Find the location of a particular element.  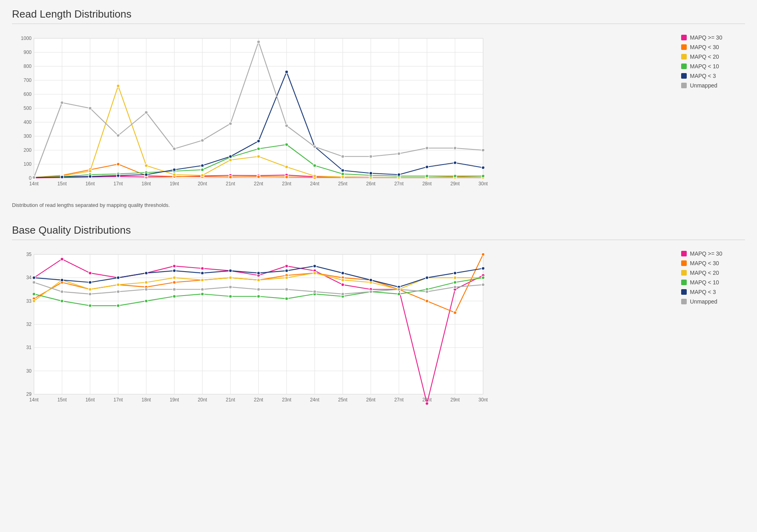

svg-text: 500 is located at coordinates (28, 108).